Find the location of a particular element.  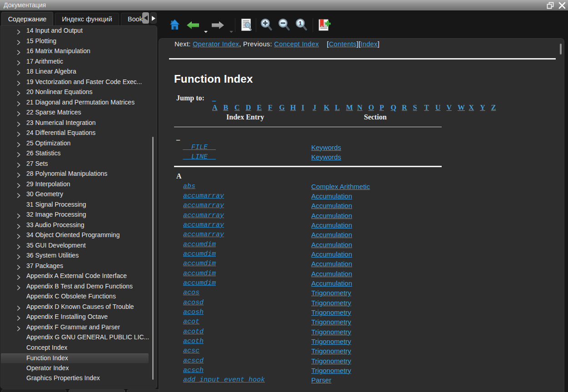

tree-item-appendix-f-grammar-and-parser: Appendix F Grammar and Parser is located at coordinates (79, 328).